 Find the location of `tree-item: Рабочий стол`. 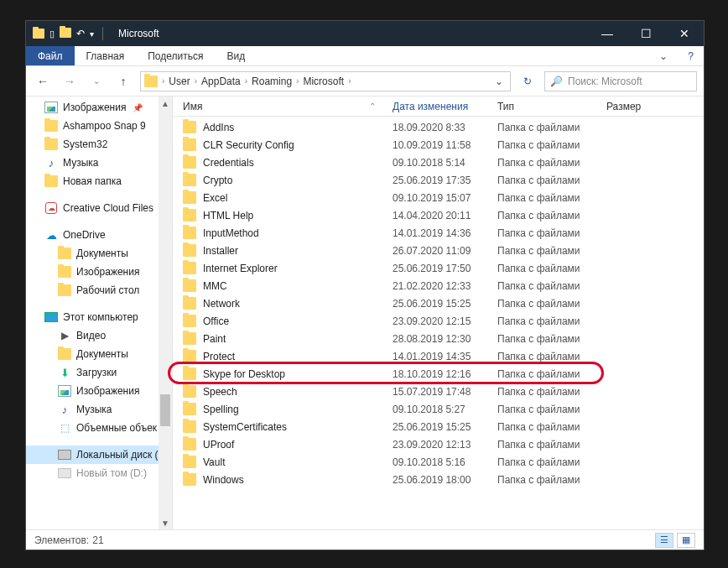

tree-item: Рабочий стол is located at coordinates (99, 290).